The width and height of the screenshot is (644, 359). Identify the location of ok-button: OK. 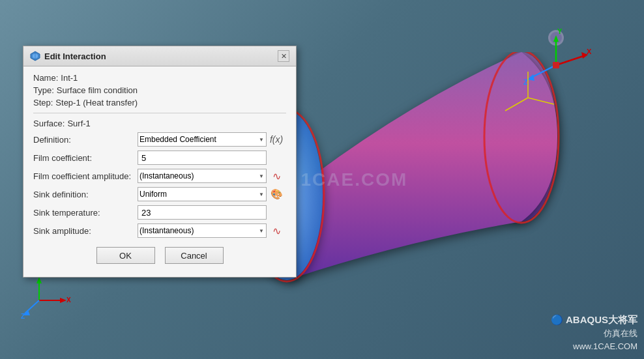
(126, 255).